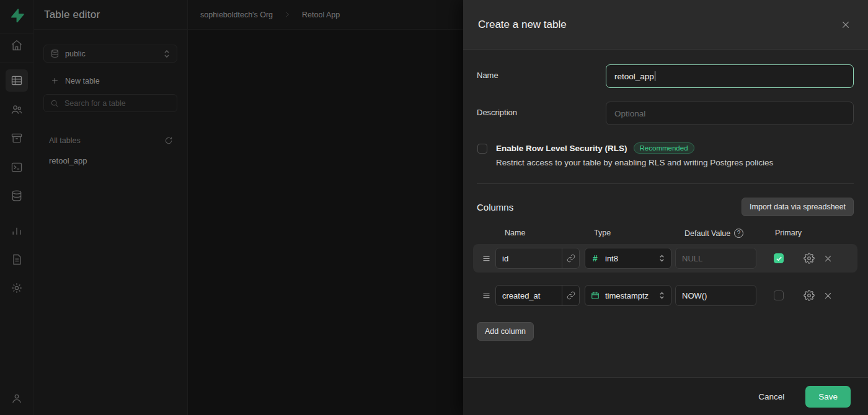 This screenshot has height=415, width=868. What do you see at coordinates (665, 183) in the screenshot?
I see `section-divider` at bounding box center [665, 183].